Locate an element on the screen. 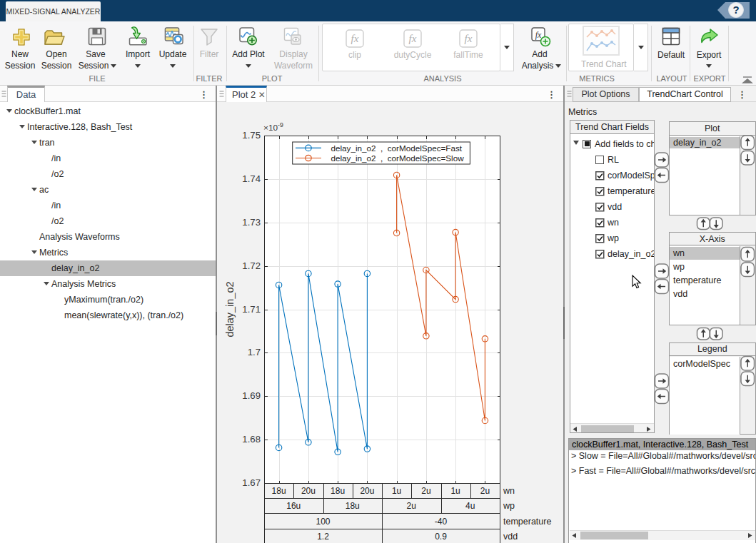 The height and width of the screenshot is (543, 756). svg-text: 1.69 is located at coordinates (251, 395).